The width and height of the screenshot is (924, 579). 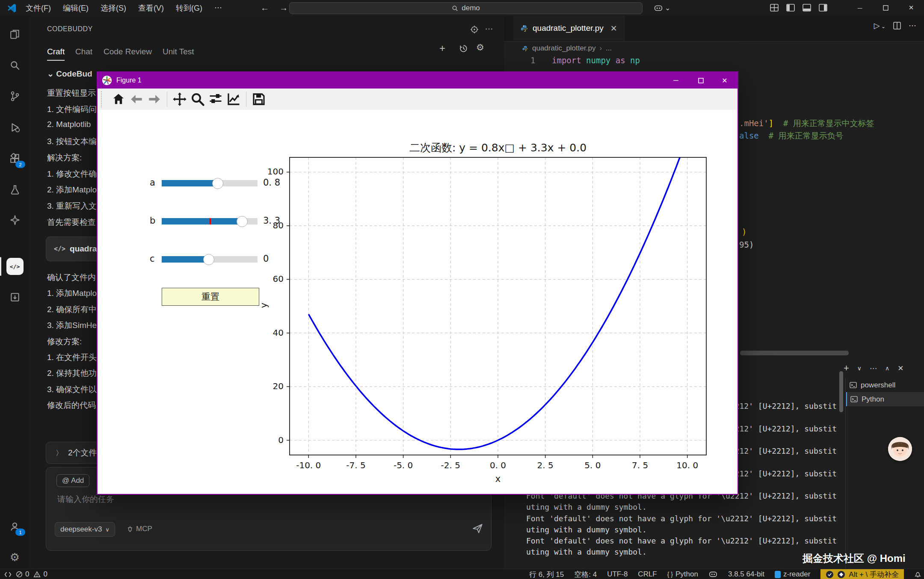 I want to click on pan-tool-icon, so click(x=180, y=99).